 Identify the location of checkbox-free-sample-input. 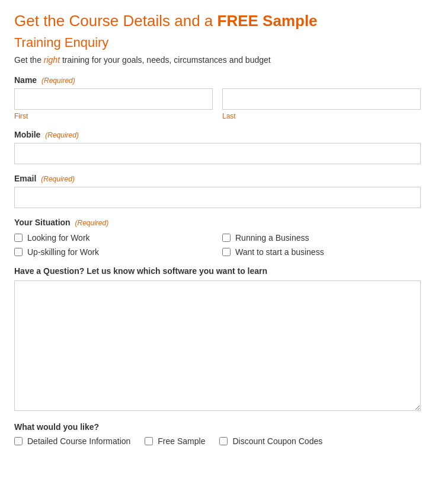
(149, 441).